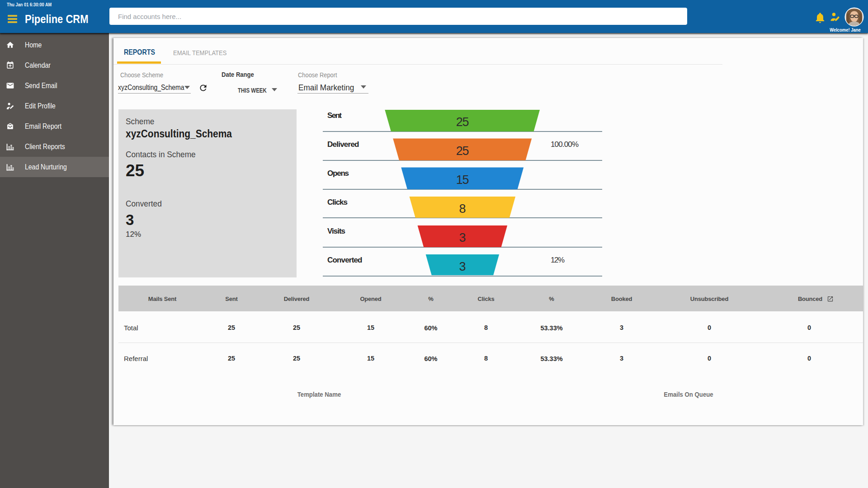 This screenshot has height=488, width=868. I want to click on svg-text: 12%, so click(558, 260).